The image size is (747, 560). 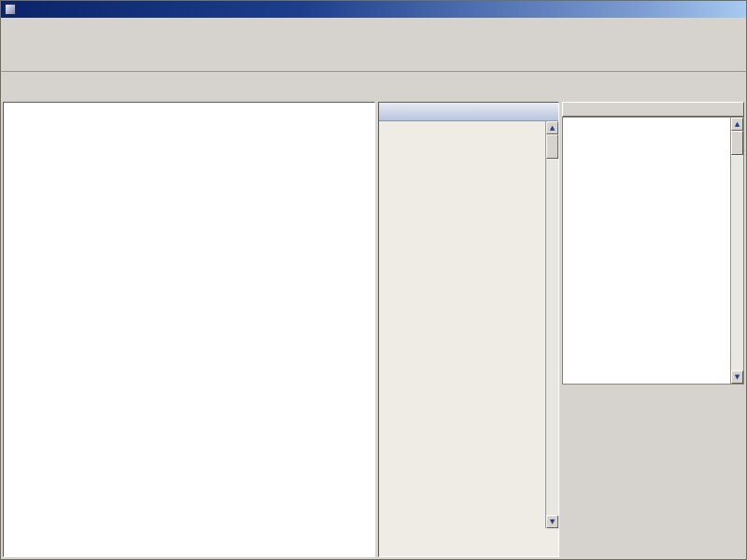 What do you see at coordinates (374, 86) in the screenshot?
I see `tab-bar` at bounding box center [374, 86].